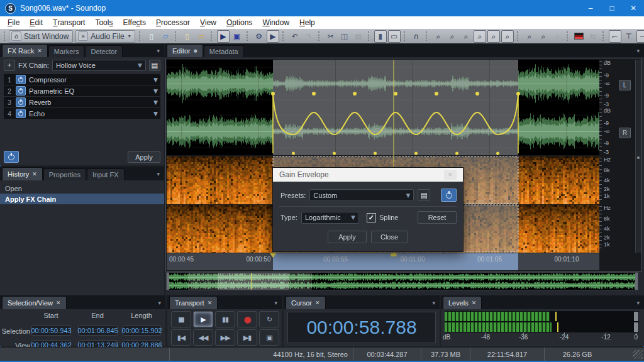 The height and width of the screenshot is (362, 644). What do you see at coordinates (14, 23) in the screenshot?
I see `menu-file: File` at bounding box center [14, 23].